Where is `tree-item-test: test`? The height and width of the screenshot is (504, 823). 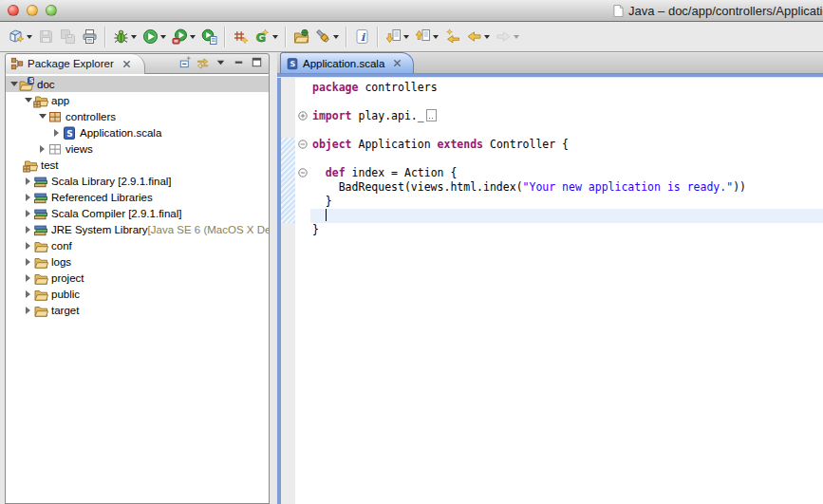
tree-item-test: test is located at coordinates (137, 165).